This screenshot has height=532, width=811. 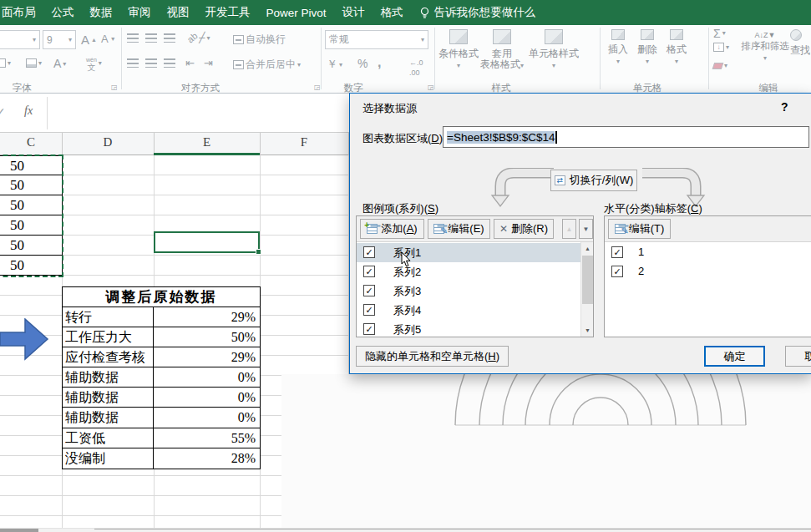 I want to click on sort-filter-button: A↓Z▼ 排序和筛选▾, so click(x=765, y=47).